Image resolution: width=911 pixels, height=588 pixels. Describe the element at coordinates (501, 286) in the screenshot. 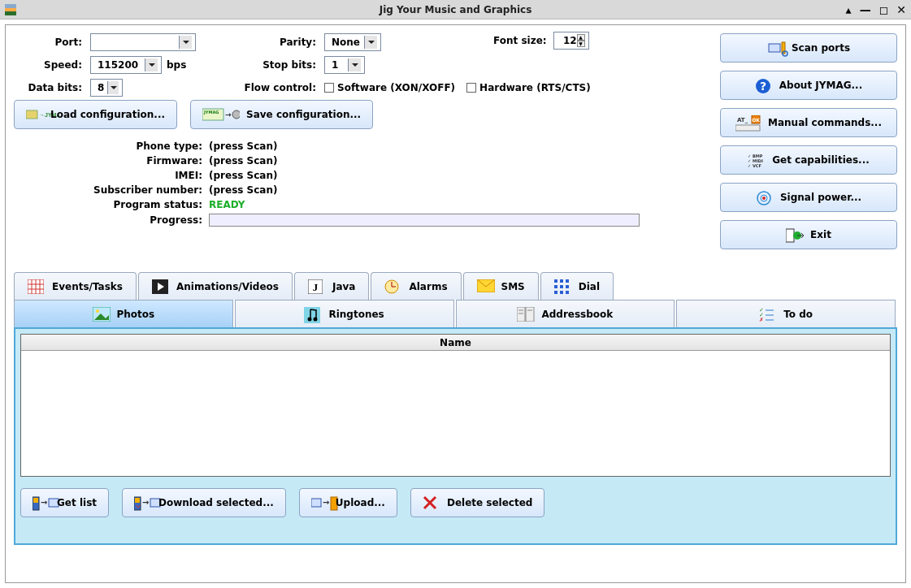

I see `tab-sms: SMS` at that location.